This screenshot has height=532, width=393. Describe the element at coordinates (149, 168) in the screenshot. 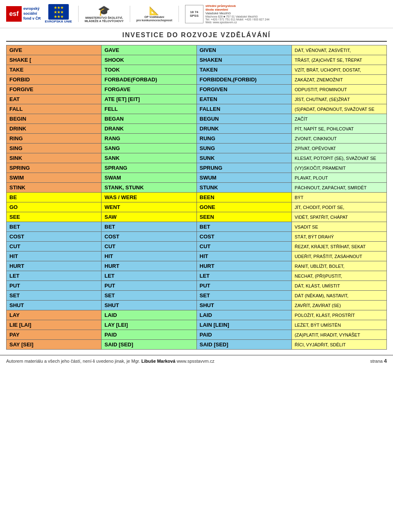

I see `cell-r12-c2: SPRANG` at that location.